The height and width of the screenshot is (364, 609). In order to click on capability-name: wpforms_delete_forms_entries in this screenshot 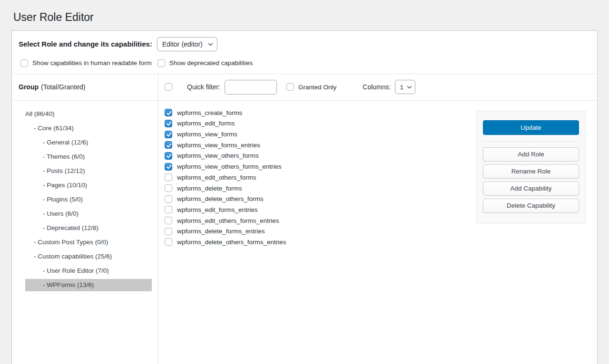, I will do `click(221, 231)`.